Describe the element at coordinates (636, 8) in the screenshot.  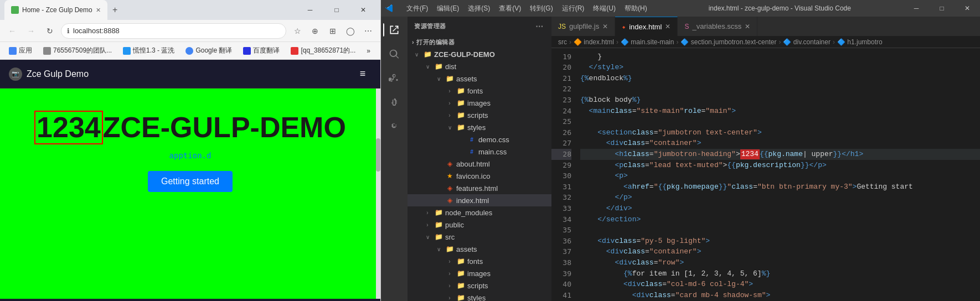
I see `menu-help: 帮助(H)` at that location.